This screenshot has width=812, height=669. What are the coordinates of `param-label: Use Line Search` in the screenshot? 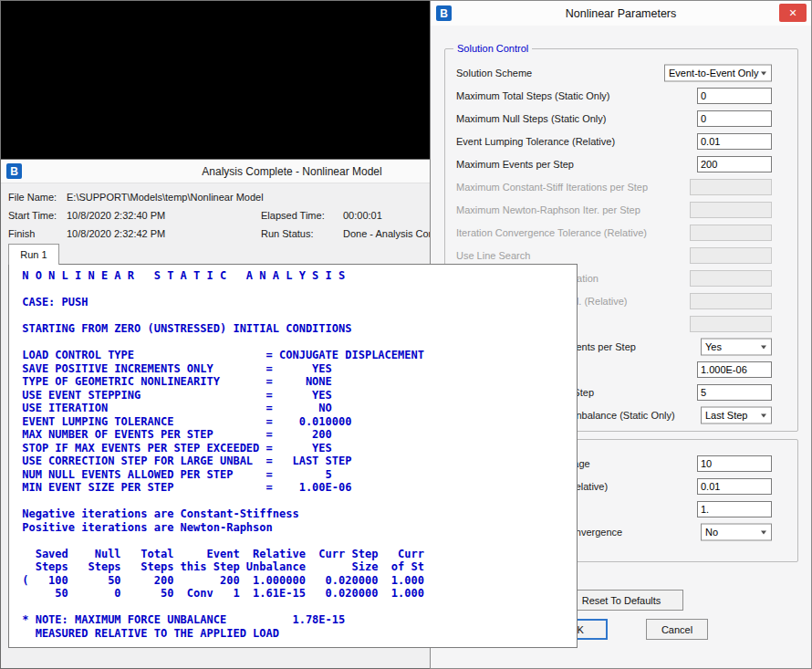 It's located at (493, 256).